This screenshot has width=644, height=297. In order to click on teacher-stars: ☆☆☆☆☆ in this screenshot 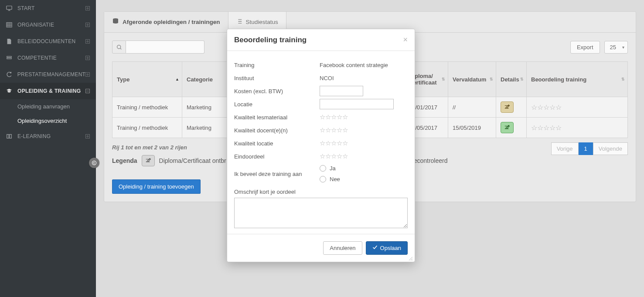, I will do `click(334, 130)`.